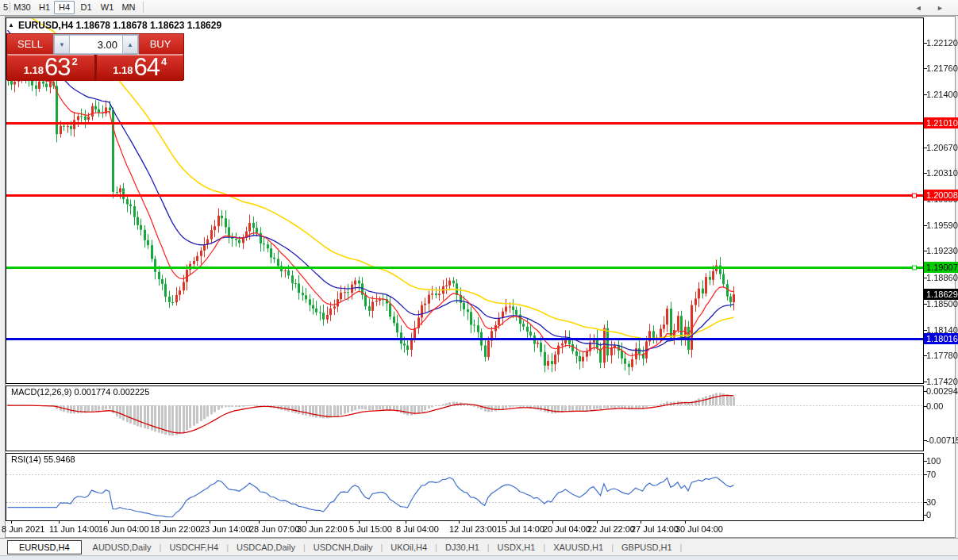  I want to click on sell-price-big: 63, so click(57, 67).